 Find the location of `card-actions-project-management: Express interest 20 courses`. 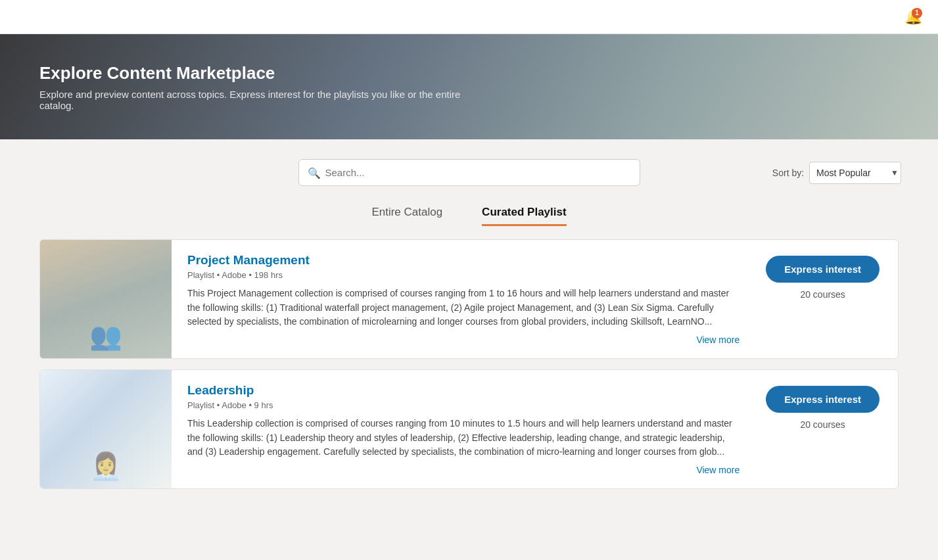

card-actions-project-management: Express interest 20 courses is located at coordinates (827, 276).